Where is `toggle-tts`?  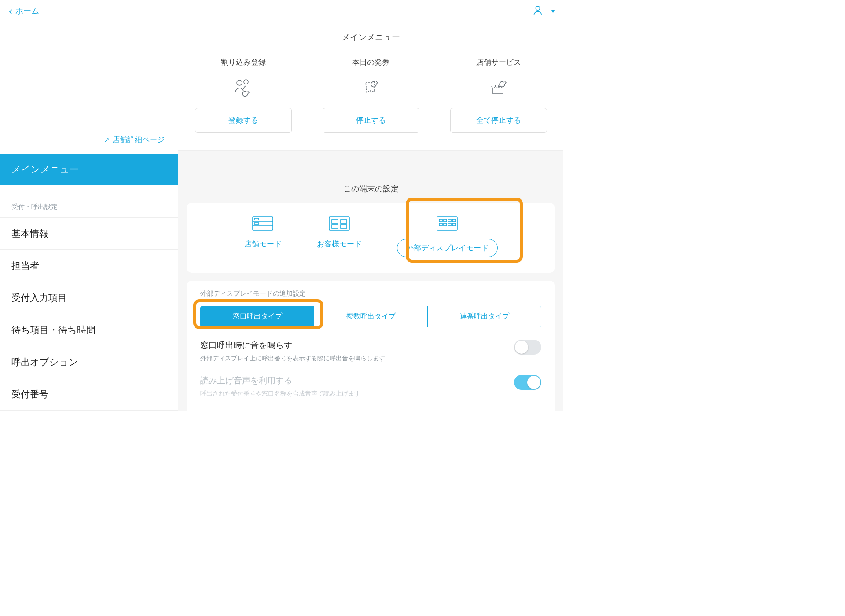 toggle-tts is located at coordinates (528, 382).